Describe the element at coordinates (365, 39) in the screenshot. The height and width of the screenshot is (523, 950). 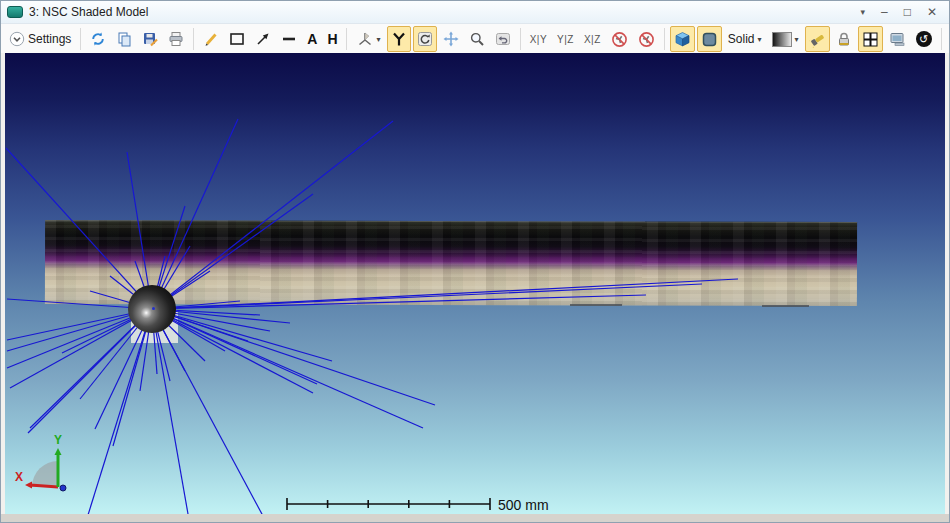
I see `axis-orientation-icon` at that location.